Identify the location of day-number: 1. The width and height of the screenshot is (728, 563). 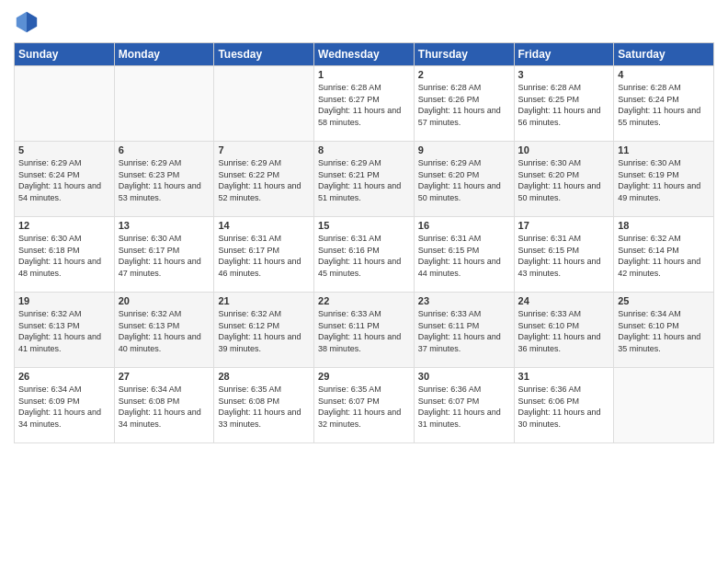
(364, 75).